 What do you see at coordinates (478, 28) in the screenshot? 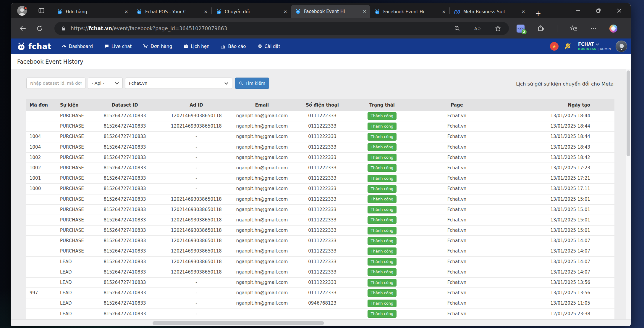
I see `read-aloud-icon: A` at bounding box center [478, 28].